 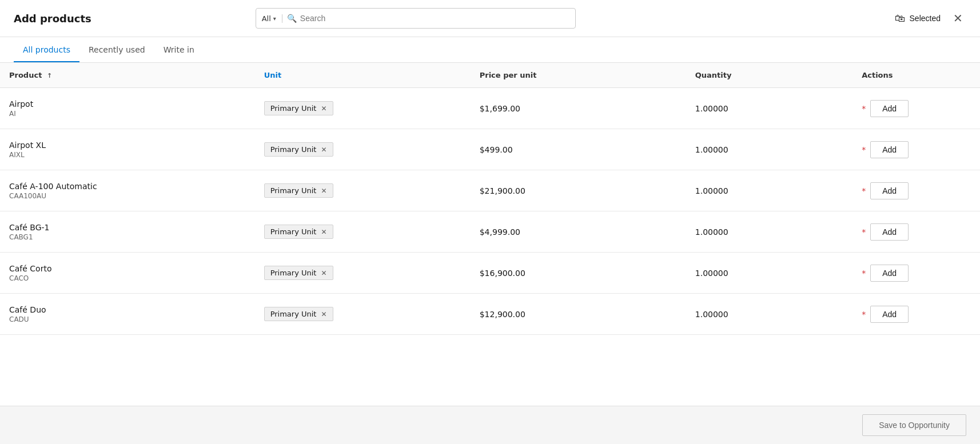 I want to click on product-cell: Airpot XL AIXL, so click(x=128, y=150).